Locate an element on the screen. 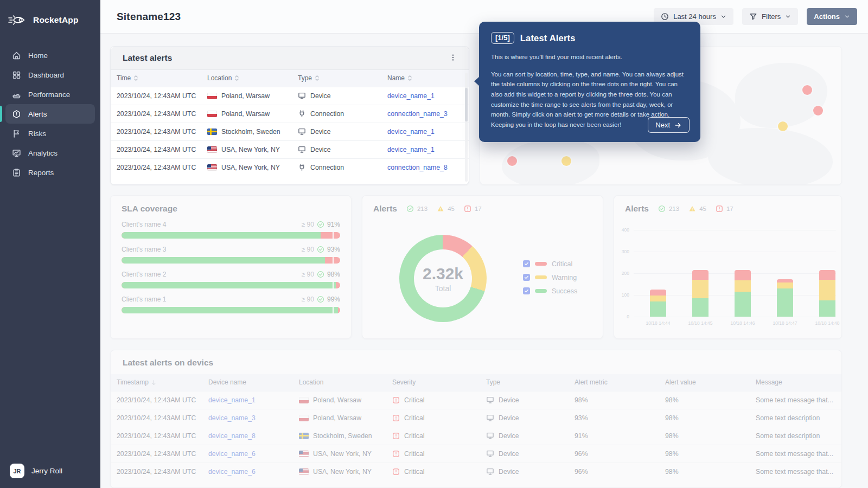 The height and width of the screenshot is (488, 868). device-alert-value: 98% is located at coordinates (704, 436).